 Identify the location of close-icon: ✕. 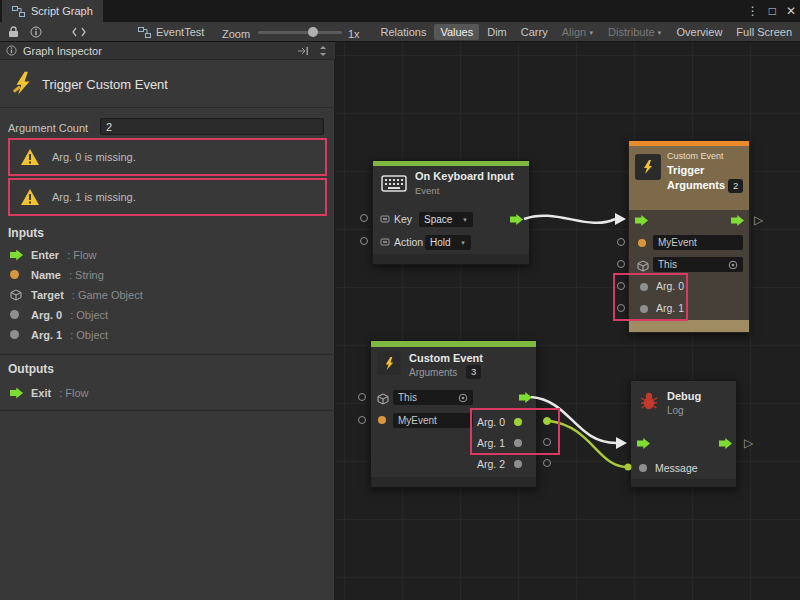
(791, 11).